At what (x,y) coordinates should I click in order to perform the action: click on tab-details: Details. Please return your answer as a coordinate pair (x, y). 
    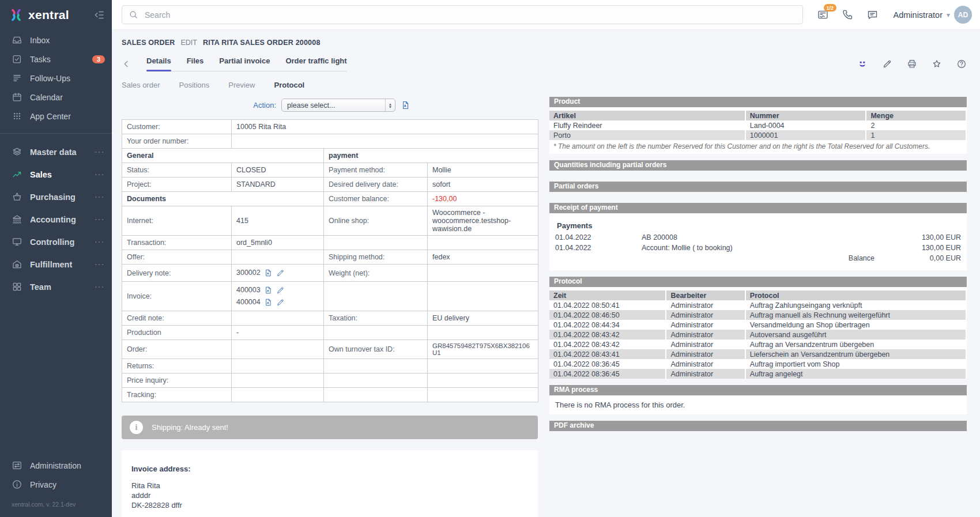
    Looking at the image, I should click on (159, 61).